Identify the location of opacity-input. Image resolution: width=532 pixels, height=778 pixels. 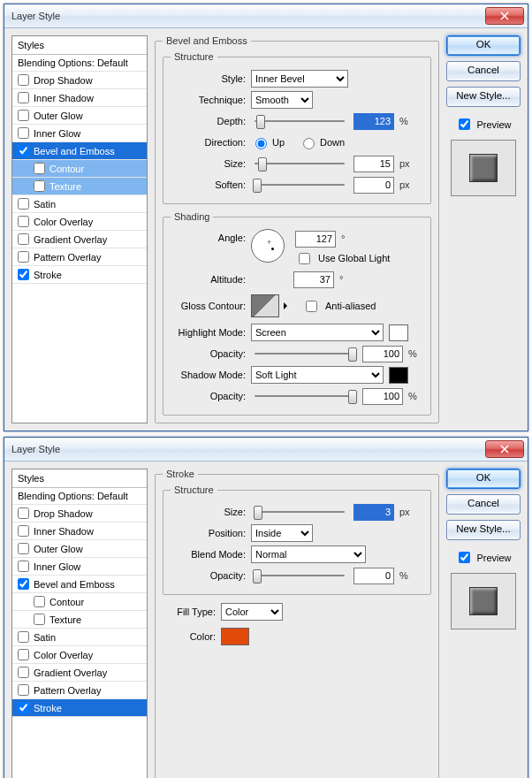
(374, 576).